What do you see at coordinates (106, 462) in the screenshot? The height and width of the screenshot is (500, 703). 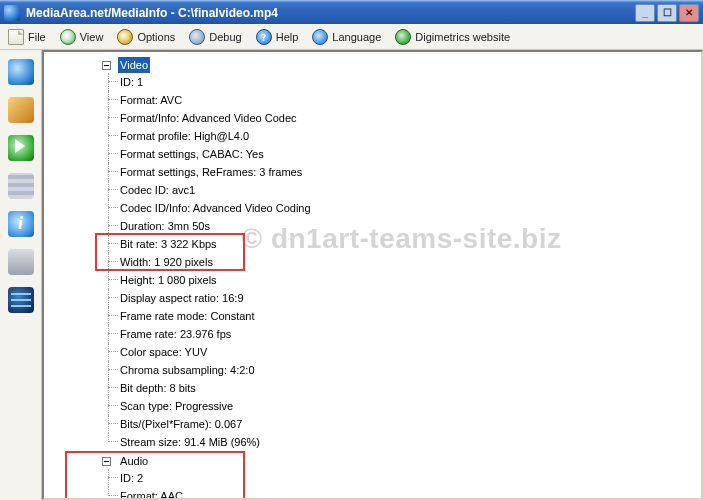 I see `expander-audio` at bounding box center [106, 462].